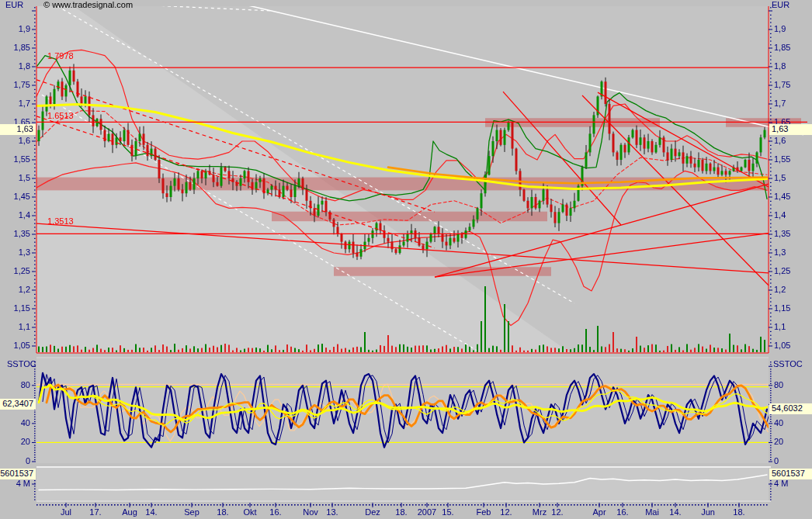 Image resolution: width=812 pixels, height=519 pixels. I want to click on price-axis-label-right: 1,85, so click(783, 48).